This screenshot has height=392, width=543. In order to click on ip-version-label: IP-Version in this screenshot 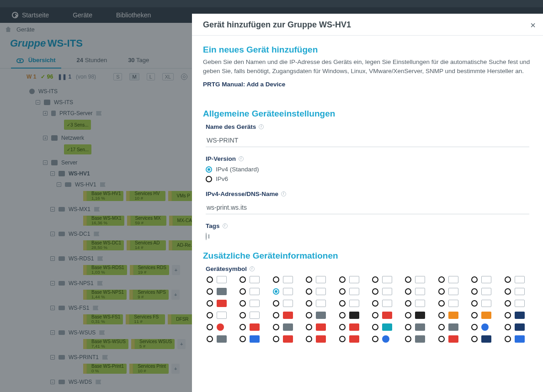, I will do `click(367, 159)`.